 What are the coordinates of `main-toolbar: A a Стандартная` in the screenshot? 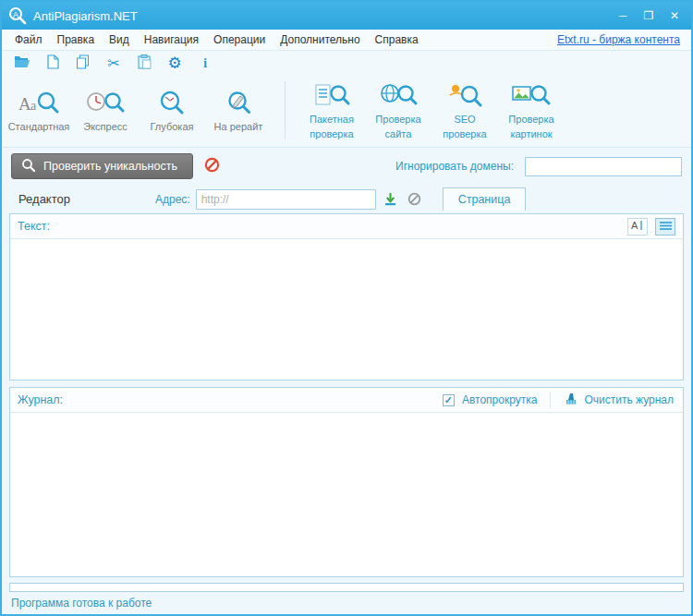 It's located at (346, 112).